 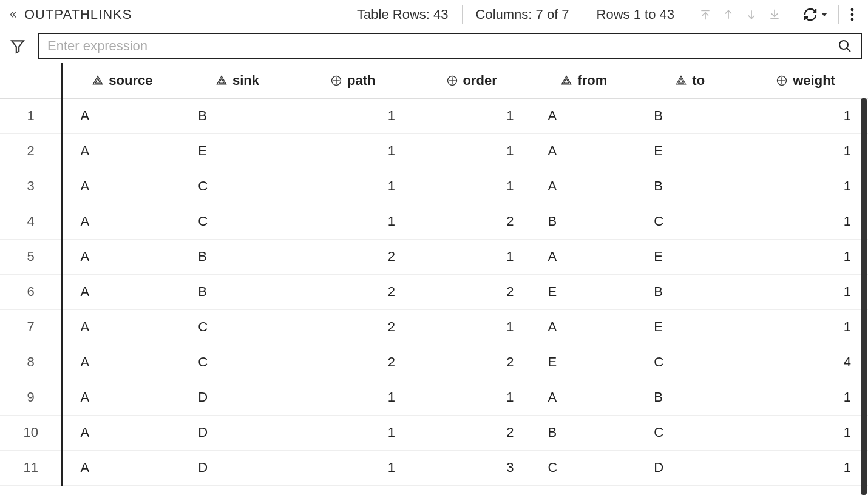 What do you see at coordinates (434, 468) in the screenshot?
I see `table-row: 11AD13CD1` at bounding box center [434, 468].